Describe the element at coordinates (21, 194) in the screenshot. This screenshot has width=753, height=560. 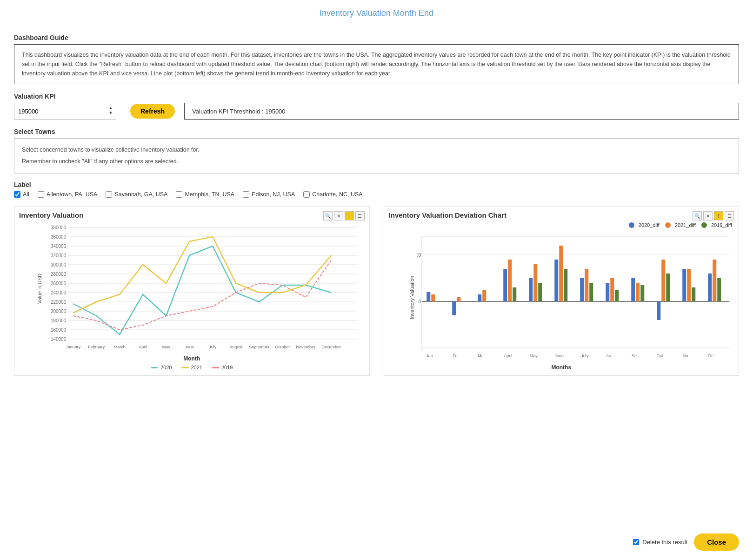
I see `checkbox-all: All` at that location.